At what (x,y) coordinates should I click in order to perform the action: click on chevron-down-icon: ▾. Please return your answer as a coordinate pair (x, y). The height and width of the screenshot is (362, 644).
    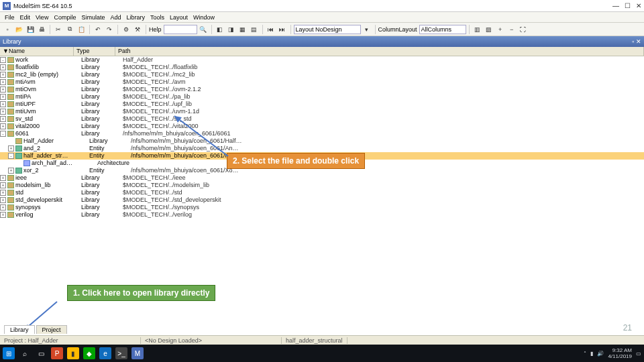
    Looking at the image, I should click on (367, 29).